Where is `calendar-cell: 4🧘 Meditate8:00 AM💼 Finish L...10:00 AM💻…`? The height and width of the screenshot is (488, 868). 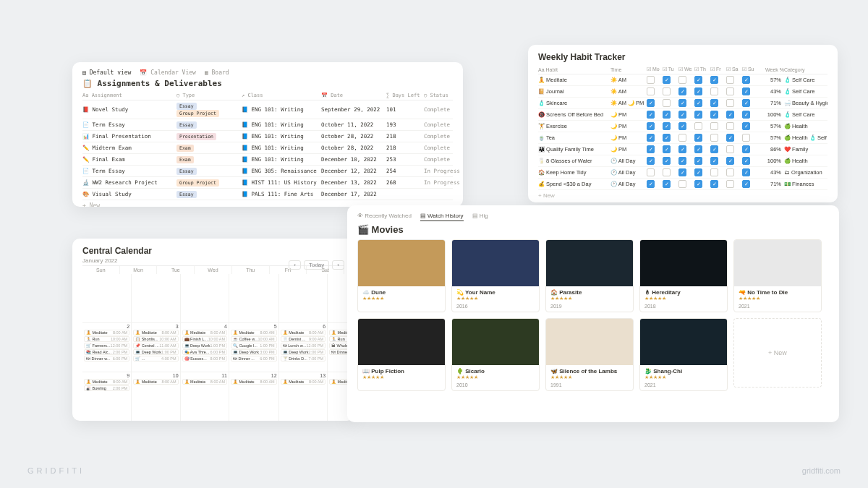 calendar-cell: 4🧘 Meditate8:00 AM💼 Finish L...10:00 AM💻… is located at coordinates (205, 348).